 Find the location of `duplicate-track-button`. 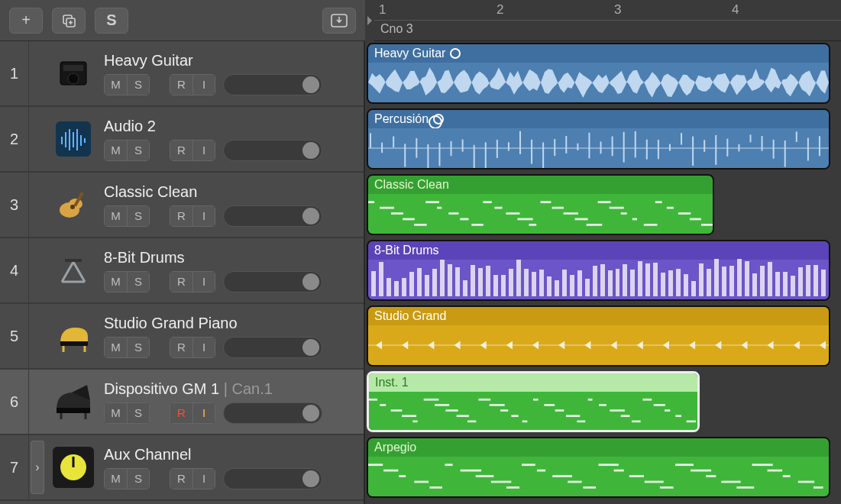

duplicate-track-button is located at coordinates (69, 21).